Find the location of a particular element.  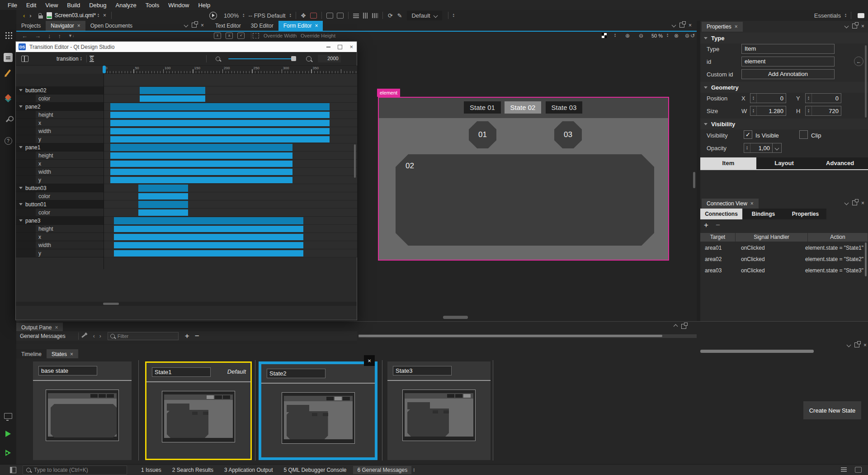

nav-down-icon: ↓ is located at coordinates (50, 36).